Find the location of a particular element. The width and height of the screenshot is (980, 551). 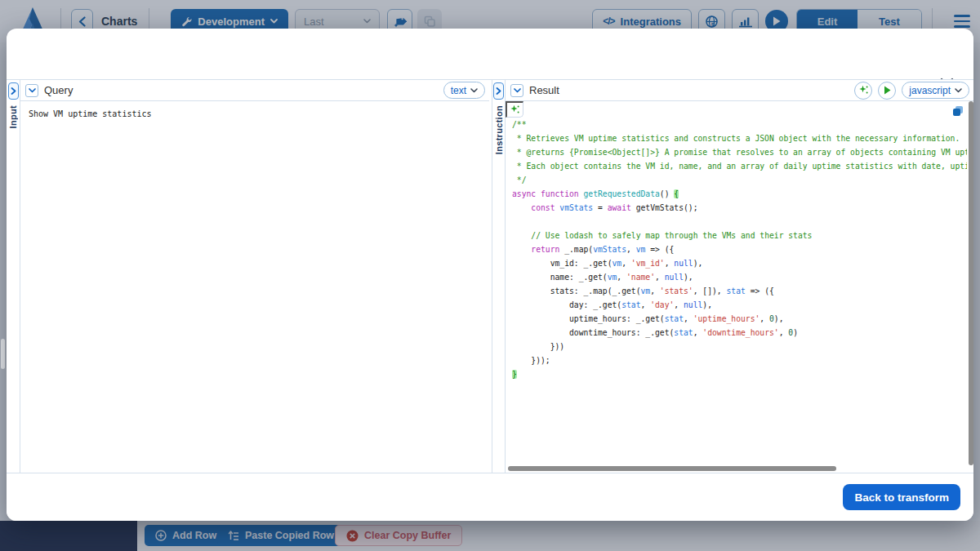

vertical-scrollbar is located at coordinates (971, 283).